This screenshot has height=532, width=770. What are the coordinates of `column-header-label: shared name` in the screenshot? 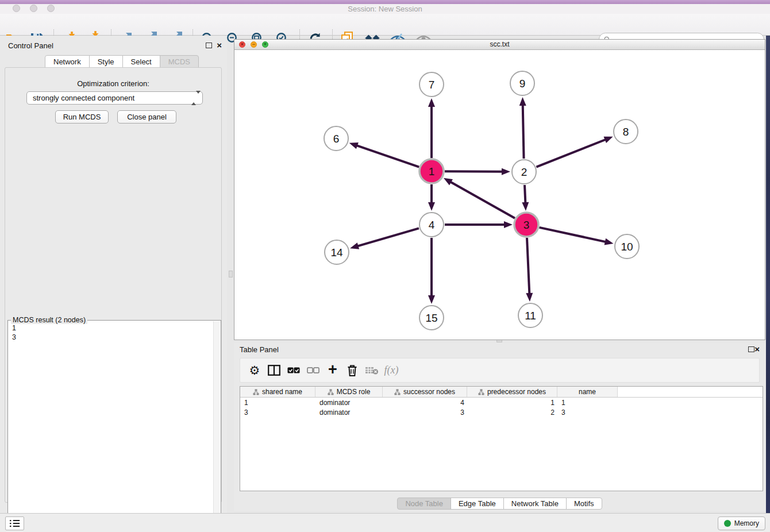 It's located at (282, 392).